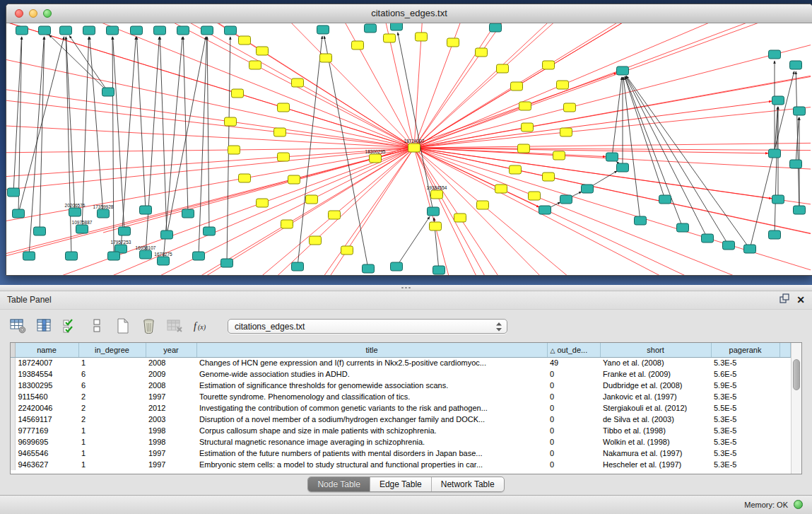  I want to click on table-row: 1872400712008Changes of HCN gene express…, so click(401, 363).